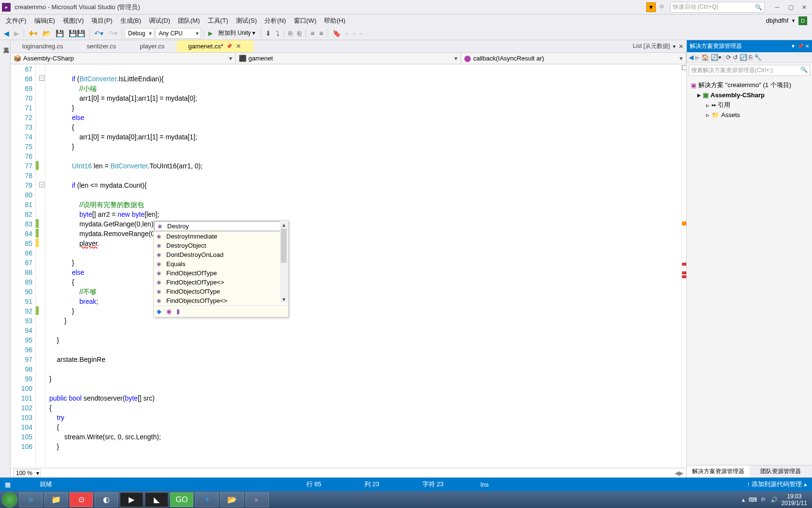  I want to click on taskbar-explorer-icon: 📁, so click(56, 500).